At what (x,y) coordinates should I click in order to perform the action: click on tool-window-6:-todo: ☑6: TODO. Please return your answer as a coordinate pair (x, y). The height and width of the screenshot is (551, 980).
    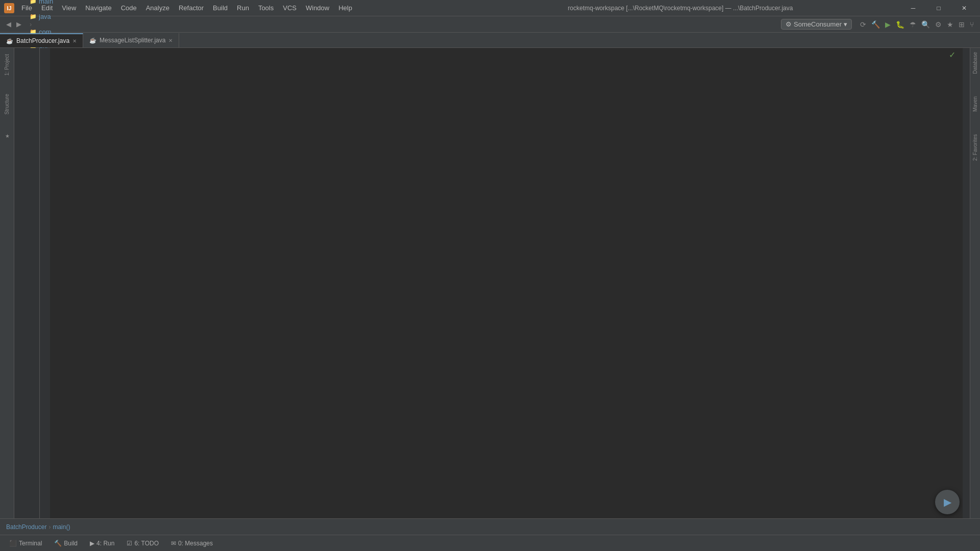
    Looking at the image, I should click on (143, 543).